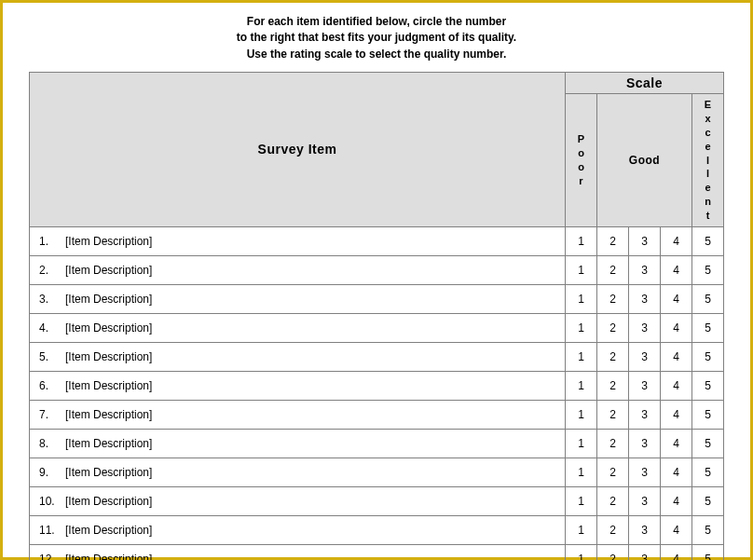 The image size is (753, 560). What do you see at coordinates (582, 160) in the screenshot?
I see `header-poor: Poor` at bounding box center [582, 160].